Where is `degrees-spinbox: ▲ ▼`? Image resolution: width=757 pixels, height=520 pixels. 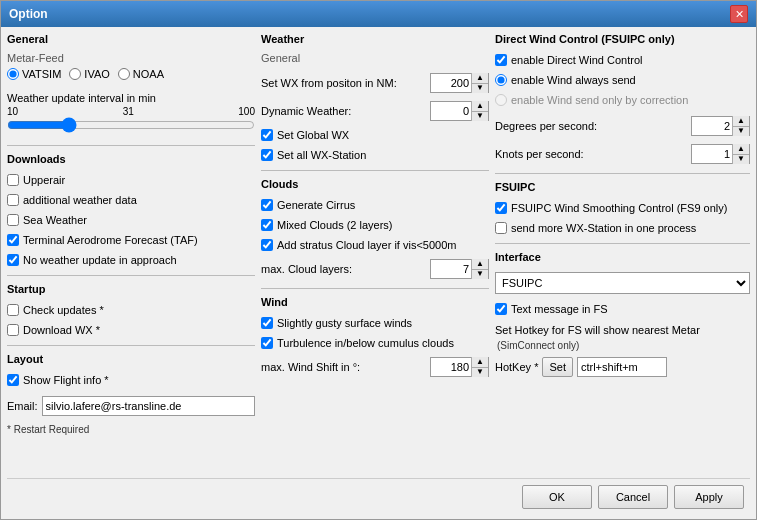
degrees-spinbox: ▲ ▼ is located at coordinates (720, 126).